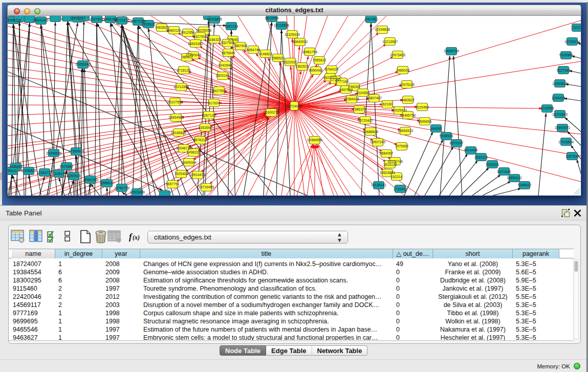 The image size is (588, 372). What do you see at coordinates (16, 167) in the screenshot?
I see `svg-text: 4435061` at bounding box center [16, 167].